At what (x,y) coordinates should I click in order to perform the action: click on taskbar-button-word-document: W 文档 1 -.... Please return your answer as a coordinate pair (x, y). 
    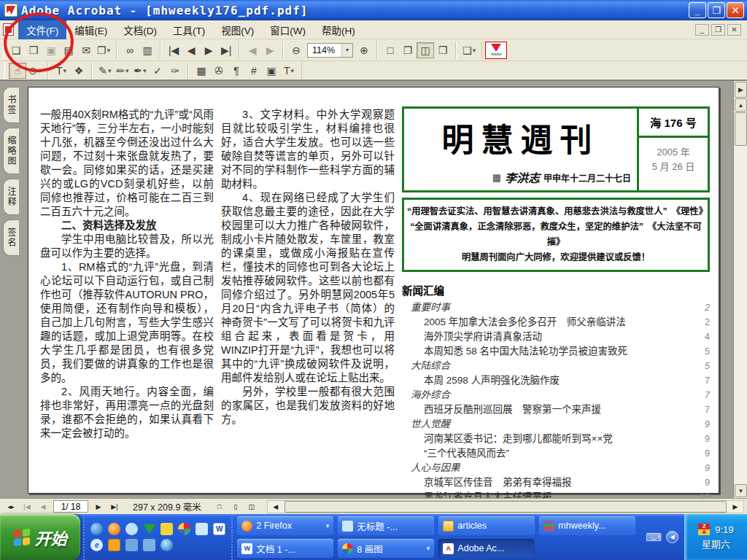
    Looking at the image, I should click on (285, 548).